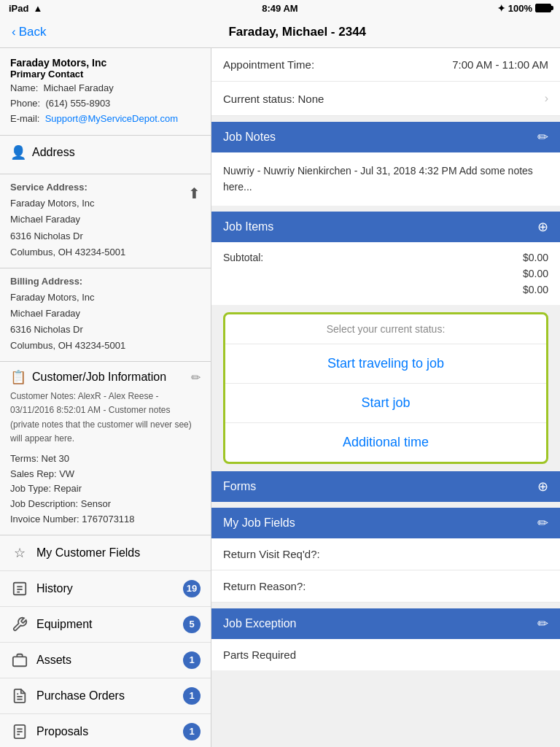 The image size is (560, 747). I want to click on status-bar-left: iPad ▲, so click(26, 9).